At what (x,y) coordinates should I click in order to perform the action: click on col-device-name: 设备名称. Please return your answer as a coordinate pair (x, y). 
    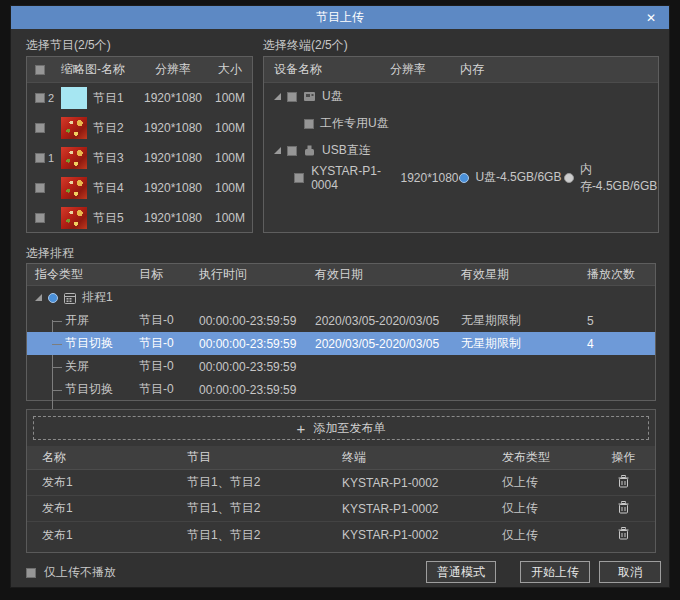
    Looking at the image, I should click on (327, 70).